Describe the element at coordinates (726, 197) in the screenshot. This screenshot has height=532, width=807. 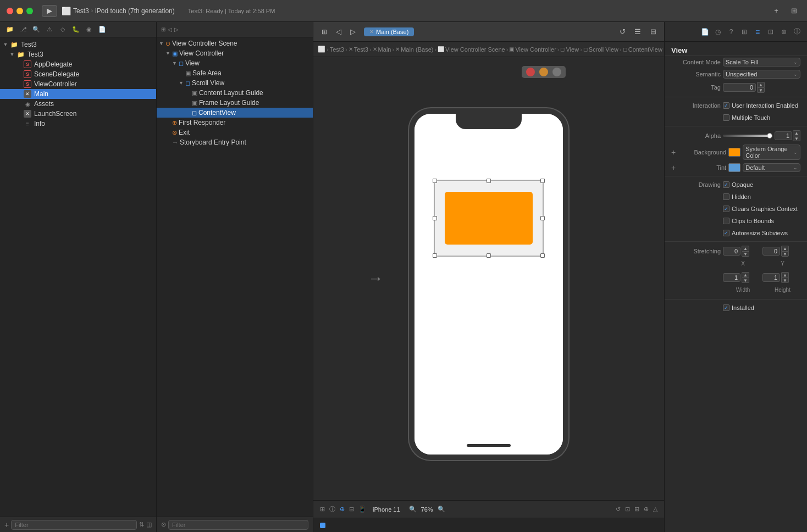
I see `hidden-checkbox` at that location.